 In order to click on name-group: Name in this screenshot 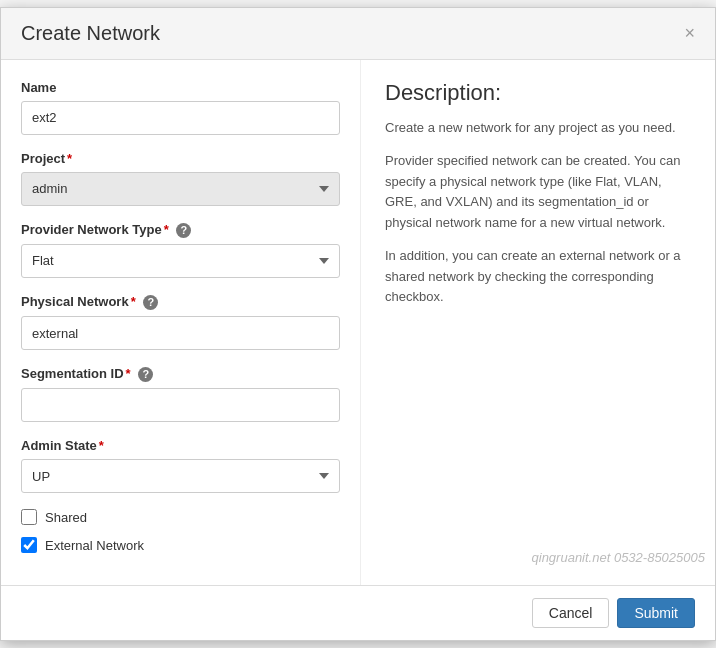, I will do `click(180, 108)`.